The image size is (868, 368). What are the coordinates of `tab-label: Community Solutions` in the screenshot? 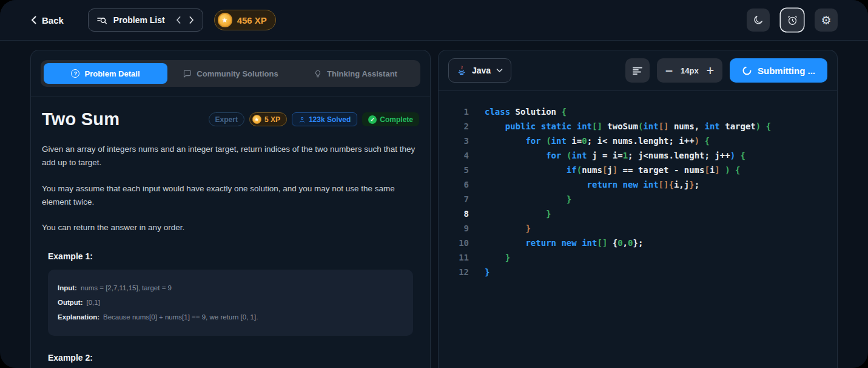 It's located at (237, 74).